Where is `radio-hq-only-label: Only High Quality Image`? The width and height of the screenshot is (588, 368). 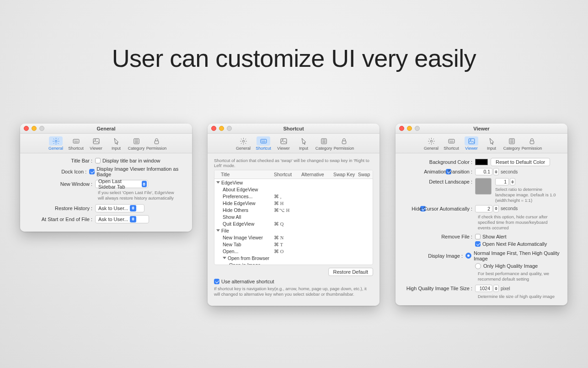
radio-hq-only-label: Only High Quality Image is located at coordinates (510, 266).